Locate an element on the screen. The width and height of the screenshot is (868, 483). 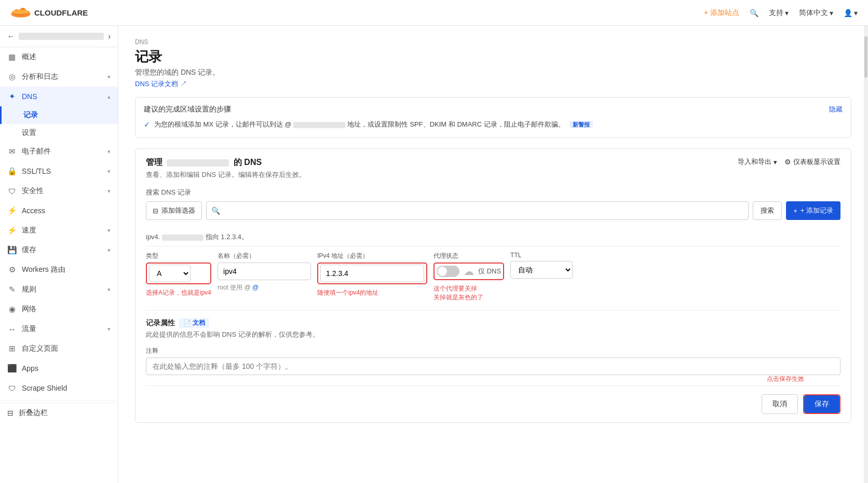
suggestion-box: 建议的完成区域设置的步骤 ✓ 为您的根域添加 MX 记录，让邮件可以到达 @ 地… is located at coordinates (493, 117).